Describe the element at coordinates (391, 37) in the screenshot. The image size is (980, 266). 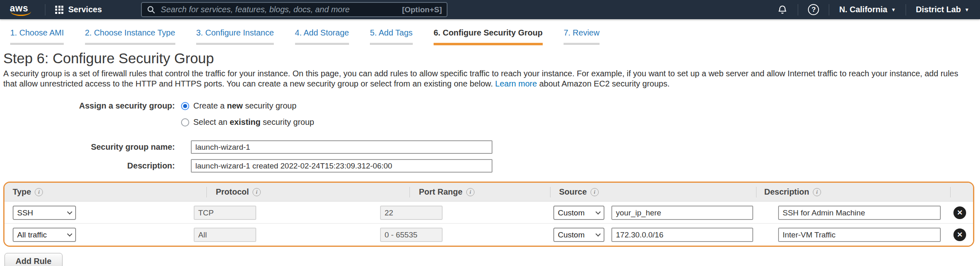
I see `tab-add-tags: 5. Add Tags` at that location.